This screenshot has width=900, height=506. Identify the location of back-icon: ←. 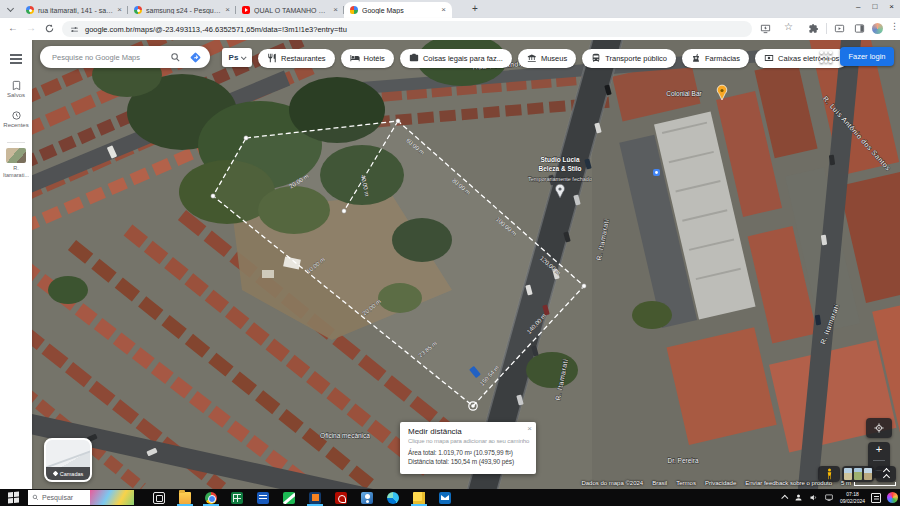
(13, 28).